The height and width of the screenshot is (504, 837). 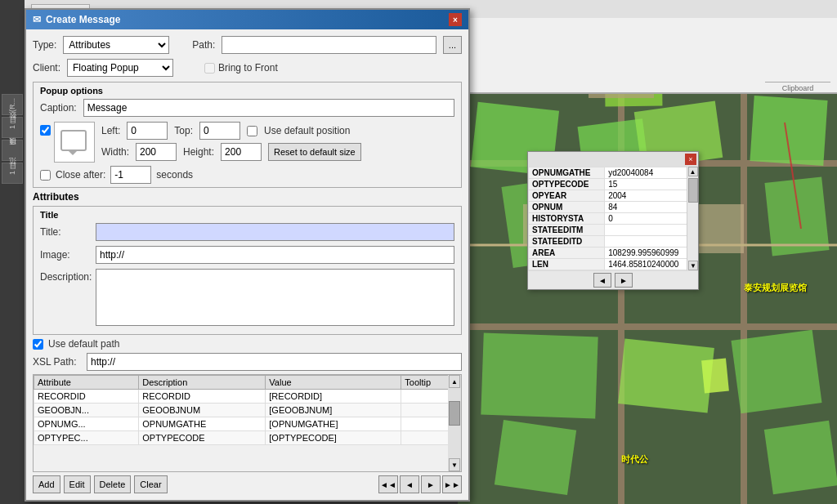 I want to click on scroll-up: ▲, so click(x=454, y=381).